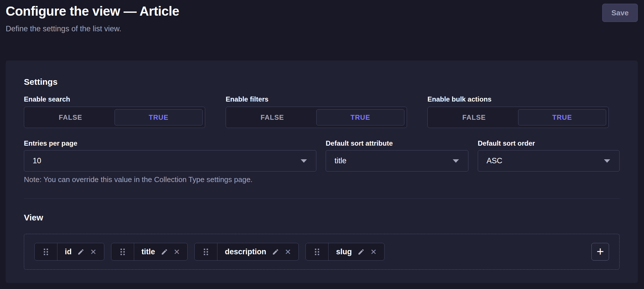 This screenshot has width=644, height=289. Describe the element at coordinates (316, 112) in the screenshot. I see `toggle-field-enable-filters: Enable filters FALSE TRUE` at that location.